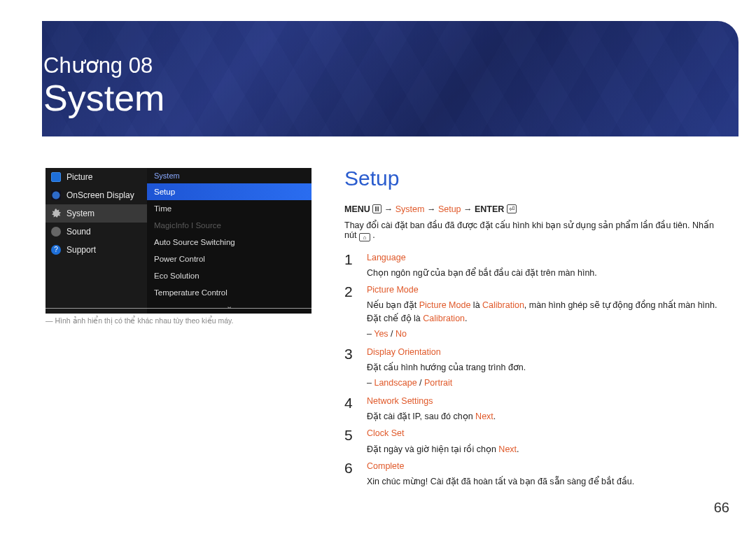  I want to click on step-number: 1, so click(349, 265).